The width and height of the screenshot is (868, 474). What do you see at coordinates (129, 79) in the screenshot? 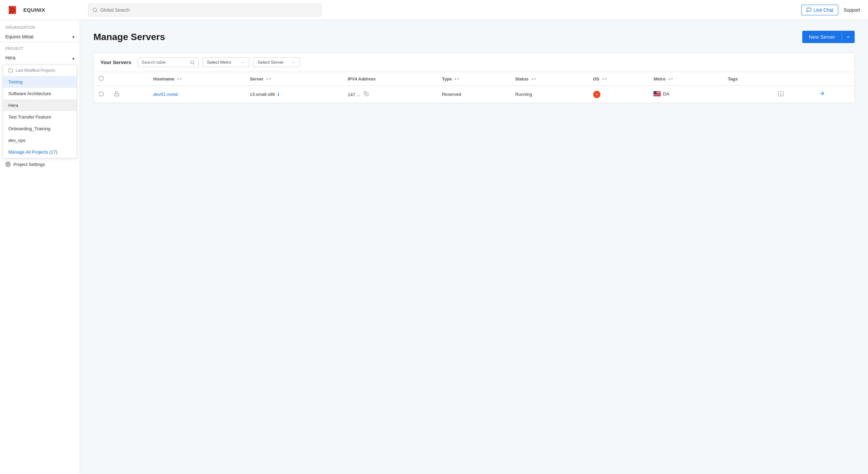
I see `th-empty` at bounding box center [129, 79].